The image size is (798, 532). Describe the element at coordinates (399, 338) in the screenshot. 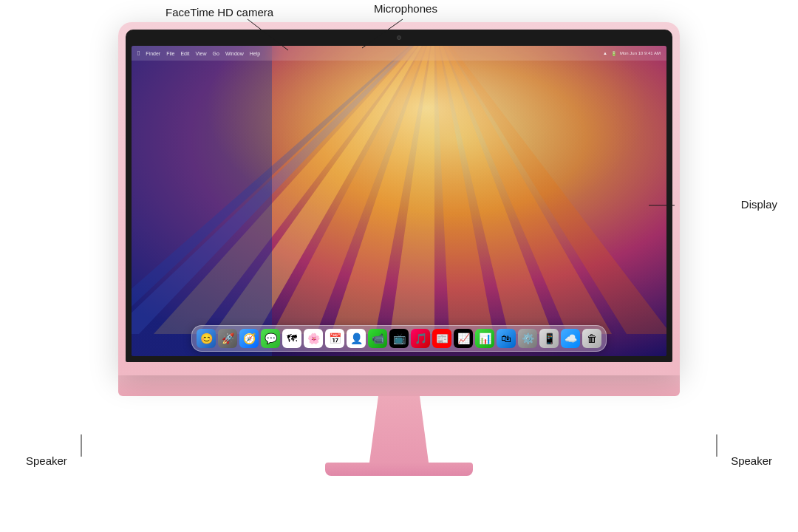

I see `dock-appletv: 📺` at that location.